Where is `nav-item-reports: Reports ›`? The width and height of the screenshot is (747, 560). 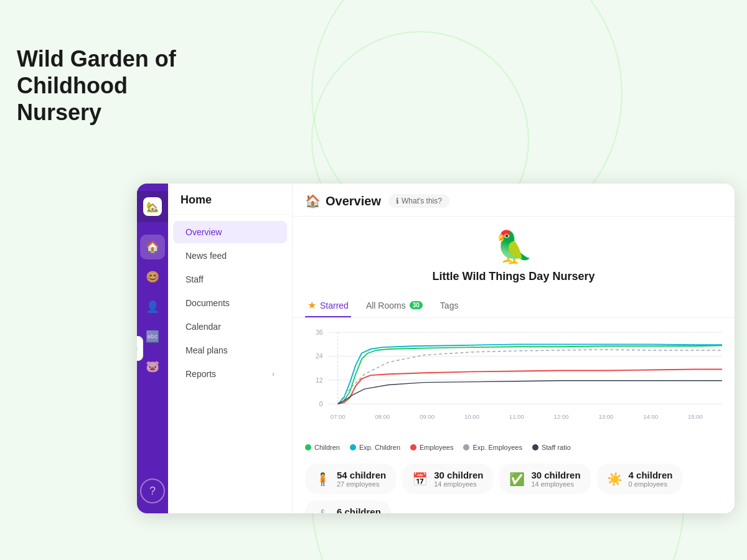
nav-item-reports: Reports › is located at coordinates (230, 374).